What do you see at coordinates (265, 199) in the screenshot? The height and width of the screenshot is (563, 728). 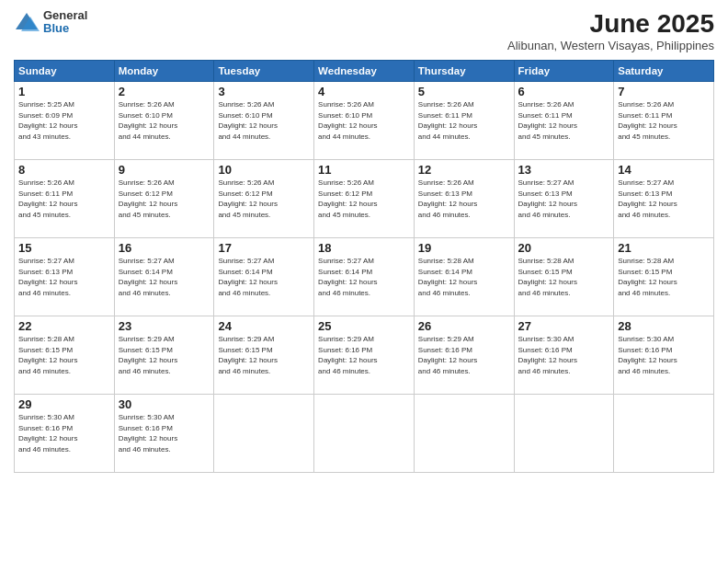 I see `day-cell: 10Sunrise: 5:26 AMSunset: 6:12 PMDayligh…` at bounding box center [265, 199].